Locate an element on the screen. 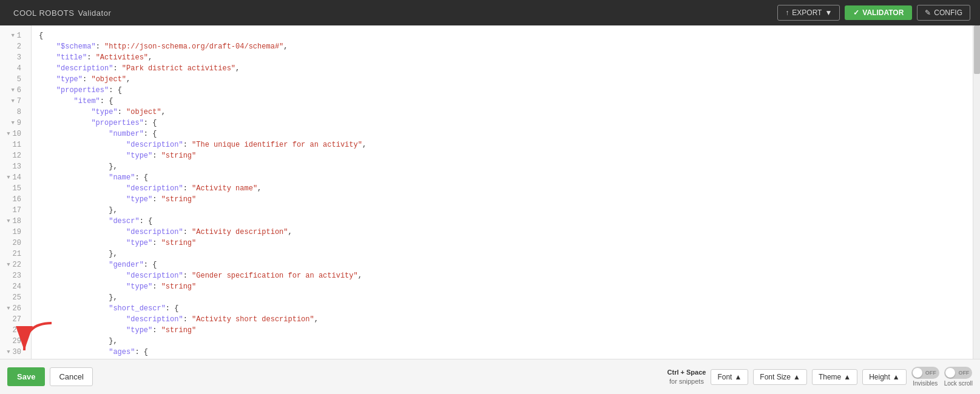  code-line-16: "type": "string" is located at coordinates (502, 199).